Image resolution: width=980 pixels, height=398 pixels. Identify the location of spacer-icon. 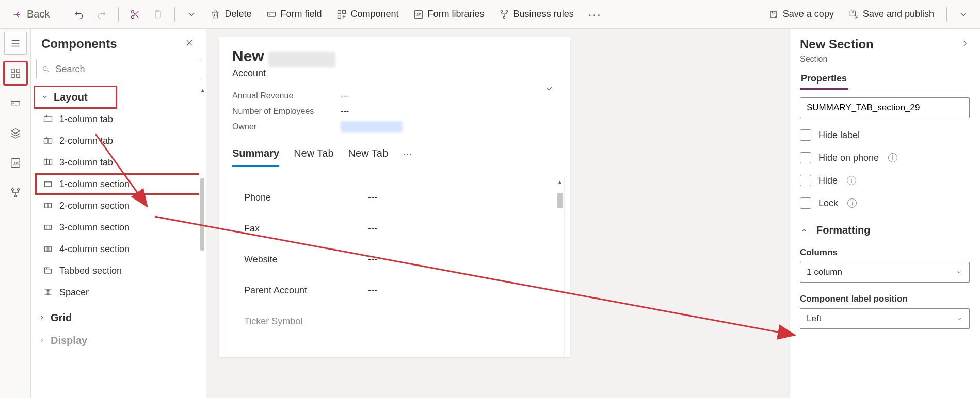
(48, 292).